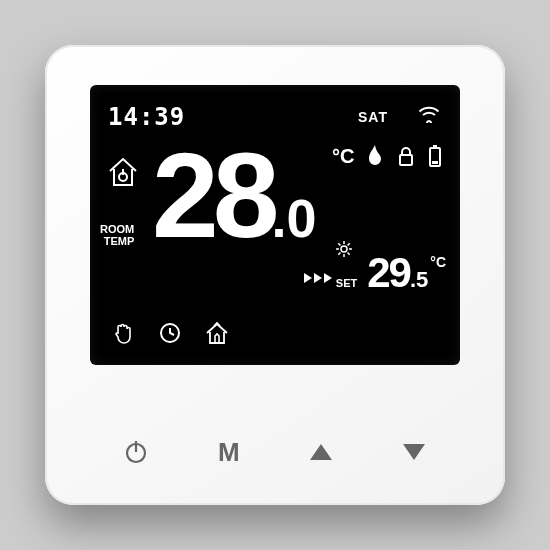 The height and width of the screenshot is (550, 550). What do you see at coordinates (229, 452) in the screenshot?
I see `mode-button-label: M` at bounding box center [229, 452].